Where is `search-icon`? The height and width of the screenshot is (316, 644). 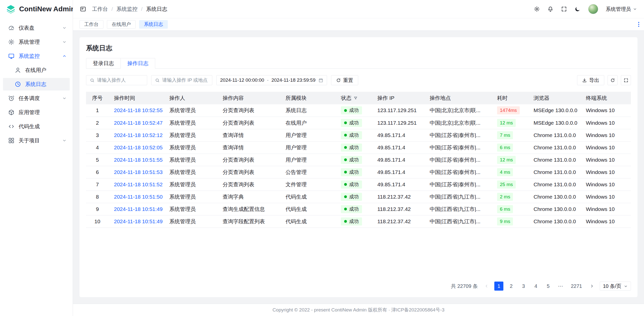 search-icon is located at coordinates (92, 80).